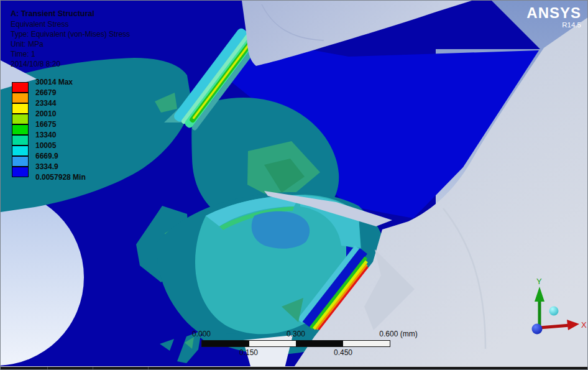 The image size is (588, 370). I want to click on result-name: Equivalent Stress, so click(70, 24).